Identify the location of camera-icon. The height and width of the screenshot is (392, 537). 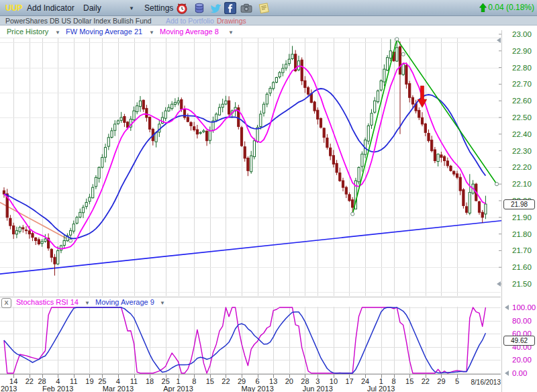
(246, 8).